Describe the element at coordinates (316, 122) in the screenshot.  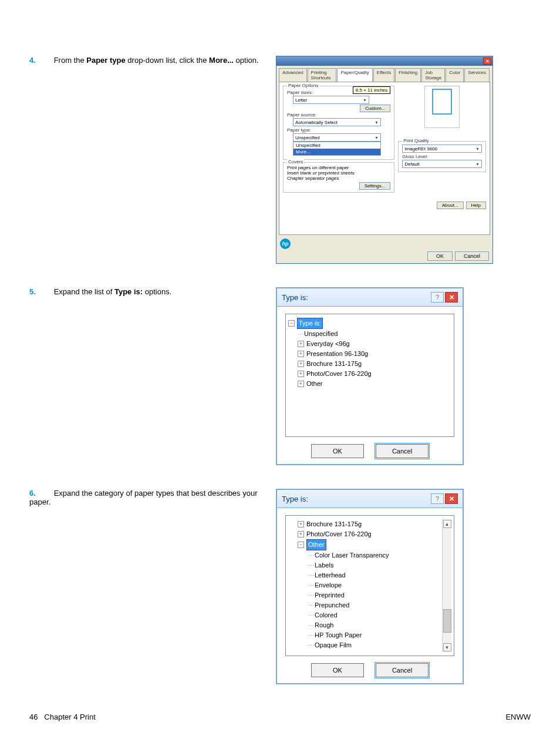
I see `v: Automatically Select` at that location.